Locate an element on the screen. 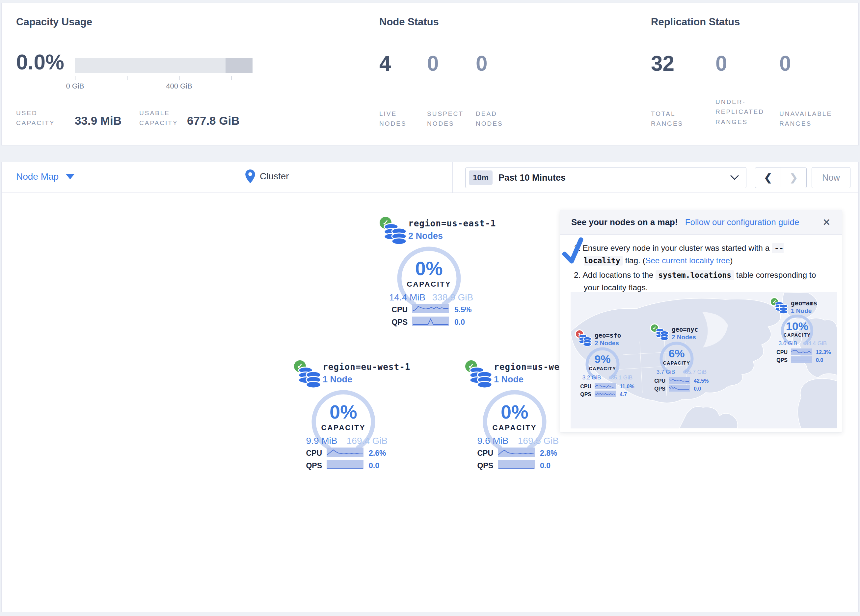  region-label: region=us-east-1 is located at coordinates (452, 223).